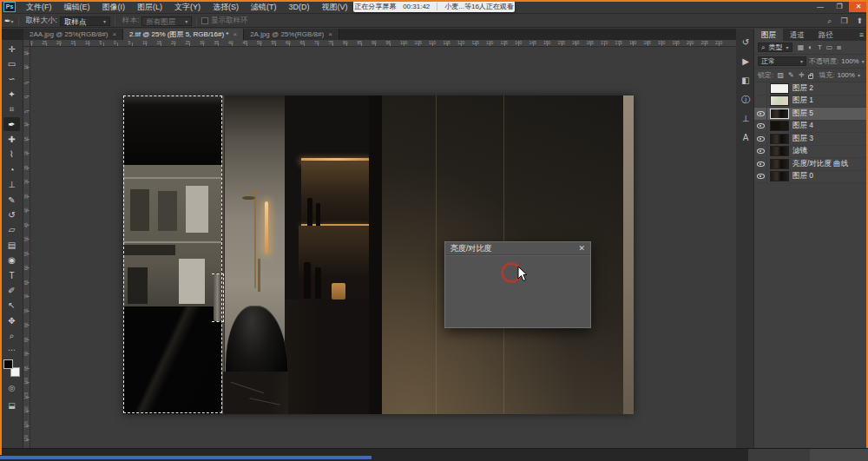  I want to click on layer-row: 图层 0, so click(811, 177).